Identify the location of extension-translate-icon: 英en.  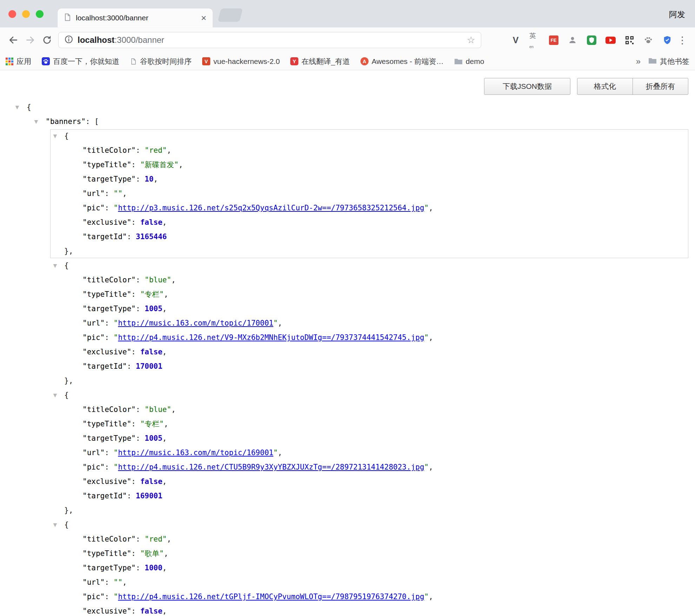
(535, 40).